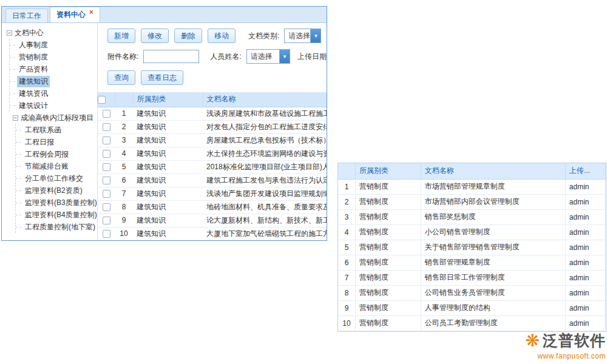 The image size is (607, 364). What do you see at coordinates (472, 187) in the screenshot?
I see `table-row: 1 营销制度 市场营销部管理规章制度 admin` at bounding box center [472, 187].